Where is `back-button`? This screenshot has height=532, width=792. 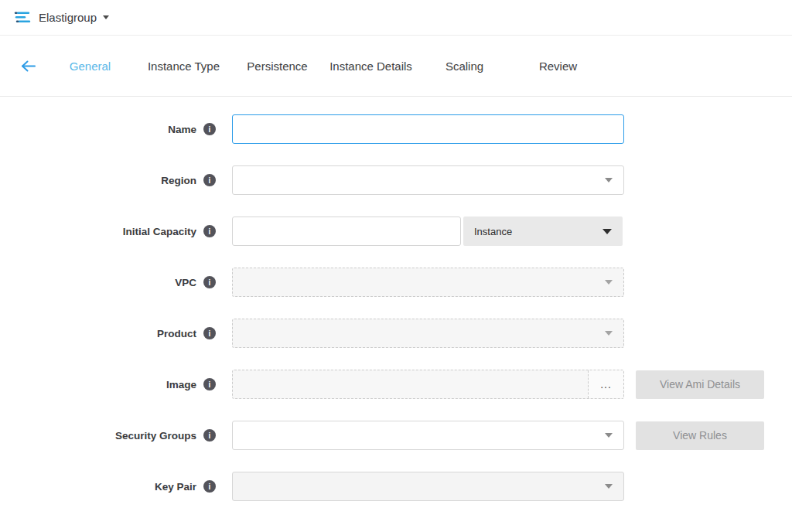
back-button is located at coordinates (28, 66).